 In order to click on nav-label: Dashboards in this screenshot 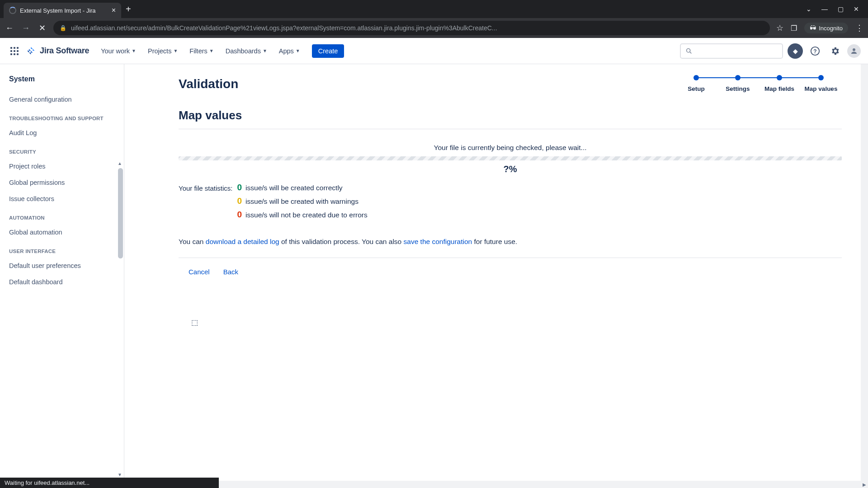, I will do `click(243, 51)`.